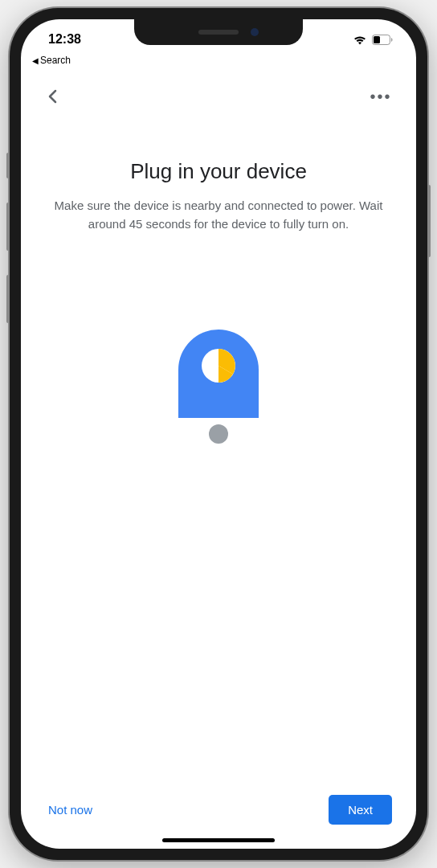  What do you see at coordinates (218, 841) in the screenshot?
I see `home-indicator` at bounding box center [218, 841].